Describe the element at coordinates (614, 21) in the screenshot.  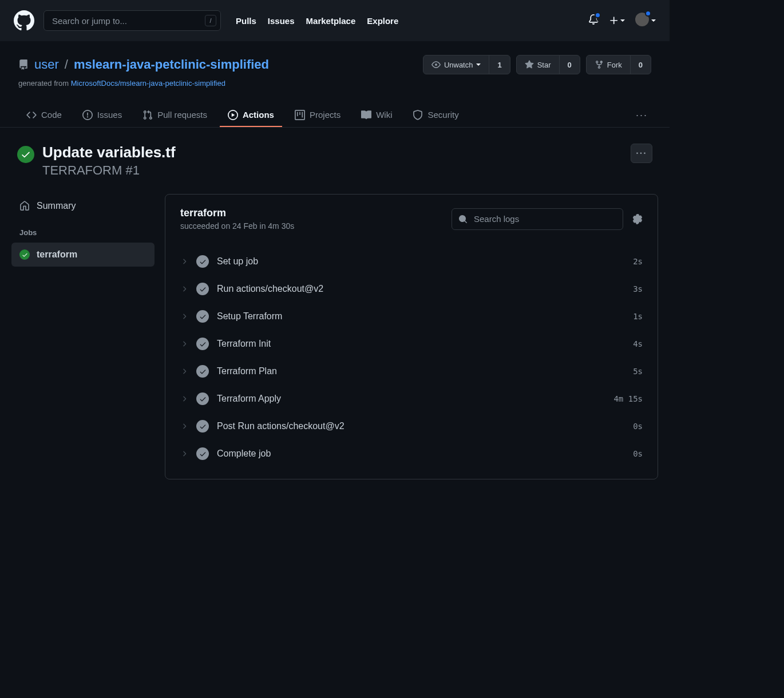
I see `plus-icon` at that location.